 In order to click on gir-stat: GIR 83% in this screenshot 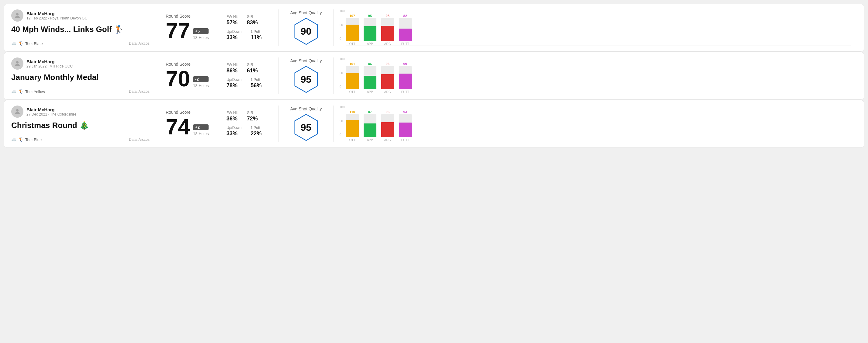, I will do `click(252, 20)`.